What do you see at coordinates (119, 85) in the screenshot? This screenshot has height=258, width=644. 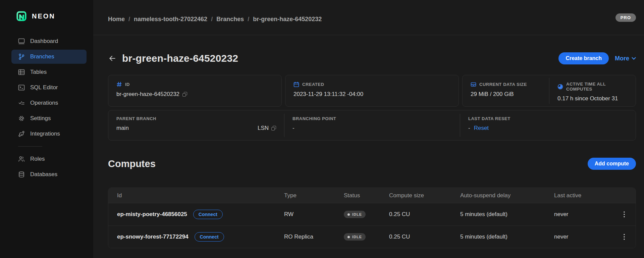 I see `hash-icon` at bounding box center [119, 85].